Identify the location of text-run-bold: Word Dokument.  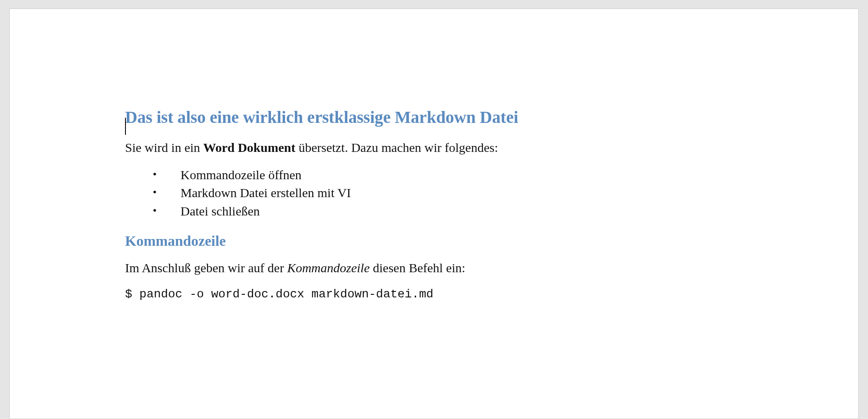
(249, 148).